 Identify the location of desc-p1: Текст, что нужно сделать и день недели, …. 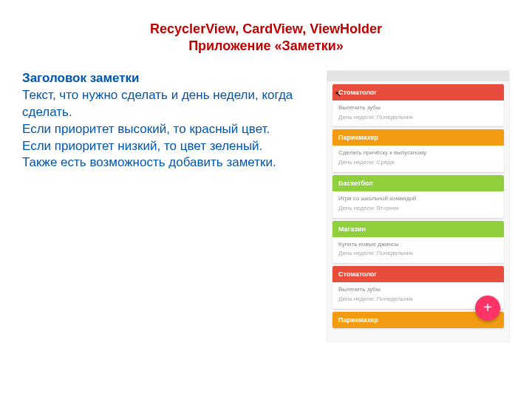
(171, 104).